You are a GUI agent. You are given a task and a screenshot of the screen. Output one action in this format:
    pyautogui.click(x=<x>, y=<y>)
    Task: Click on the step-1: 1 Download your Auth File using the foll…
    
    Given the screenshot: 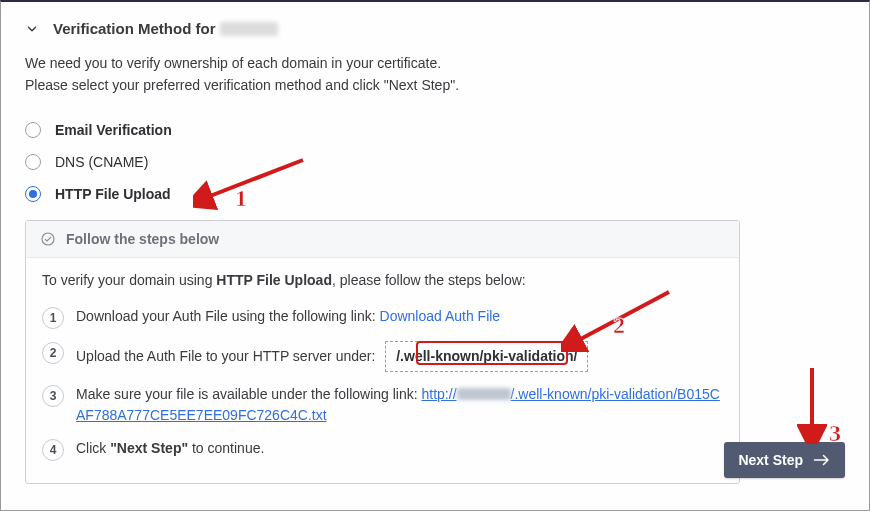 What is the action you would take?
    pyautogui.click(x=382, y=318)
    